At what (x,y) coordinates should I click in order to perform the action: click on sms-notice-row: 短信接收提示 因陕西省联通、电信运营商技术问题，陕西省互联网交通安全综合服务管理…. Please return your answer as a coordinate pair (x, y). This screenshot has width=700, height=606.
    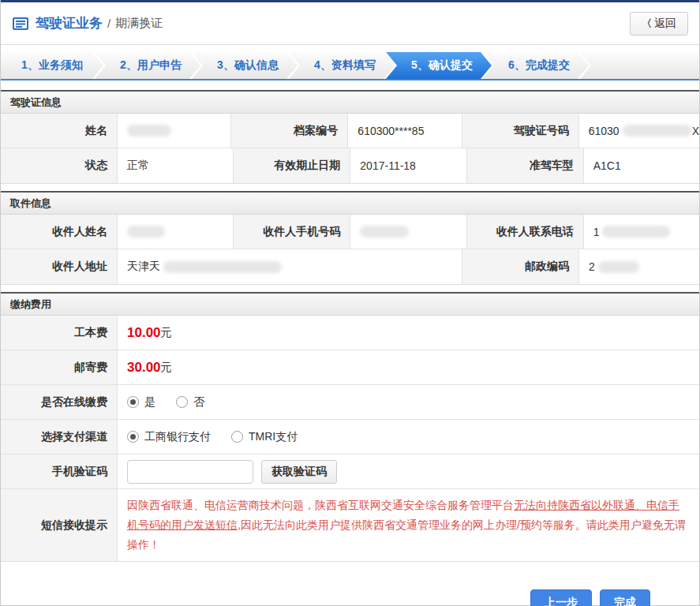
    Looking at the image, I should click on (350, 526).